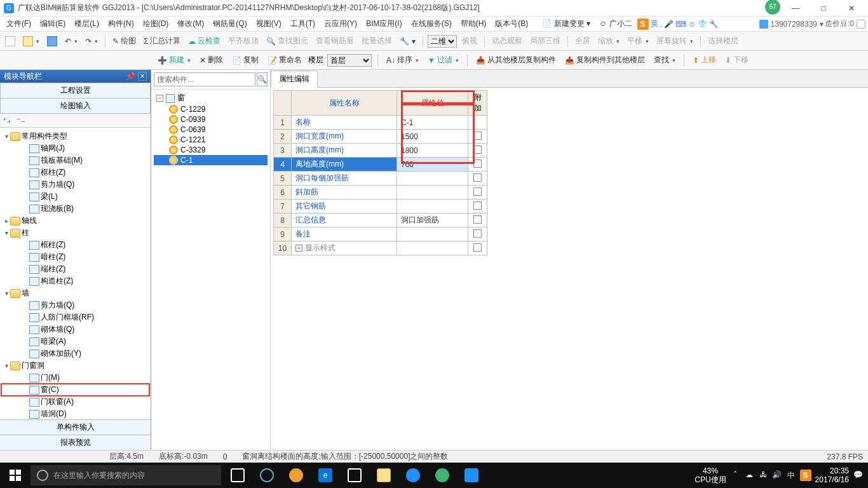  Describe the element at coordinates (381, 151) in the screenshot. I see `prop-row: 3洞口高度(mm)1800` at that location.